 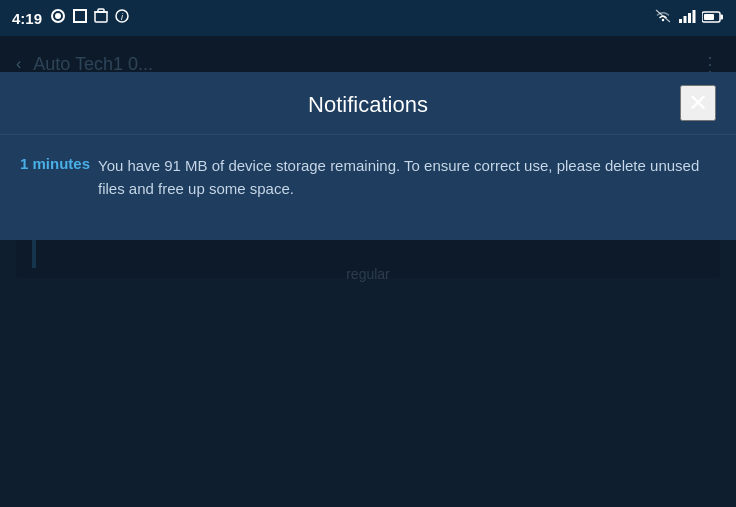 What do you see at coordinates (407, 178) in the screenshot?
I see `notification-message: You have 91 MB of device storage remaini…` at bounding box center [407, 178].